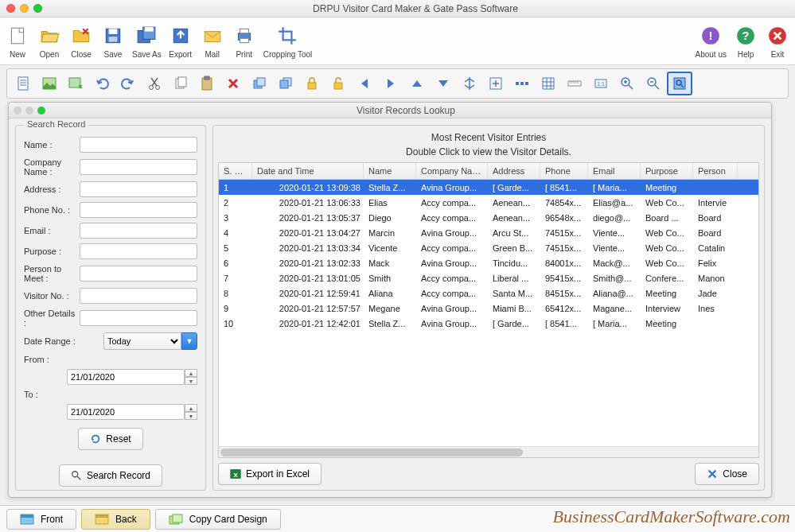 Image resolution: width=795 pixels, height=532 pixels. I want to click on search-legend: Search Record, so click(56, 124).